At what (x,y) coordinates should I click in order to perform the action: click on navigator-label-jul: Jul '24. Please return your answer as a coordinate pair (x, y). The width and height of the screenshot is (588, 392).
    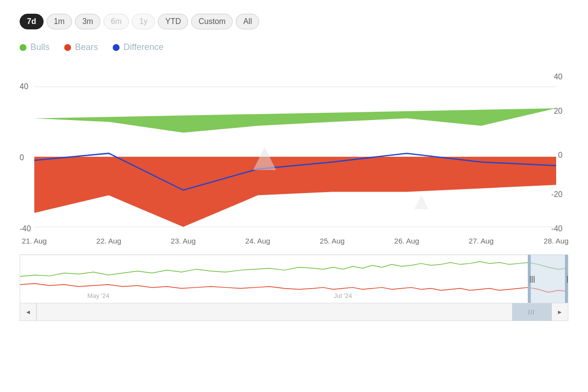
    Looking at the image, I should click on (343, 296).